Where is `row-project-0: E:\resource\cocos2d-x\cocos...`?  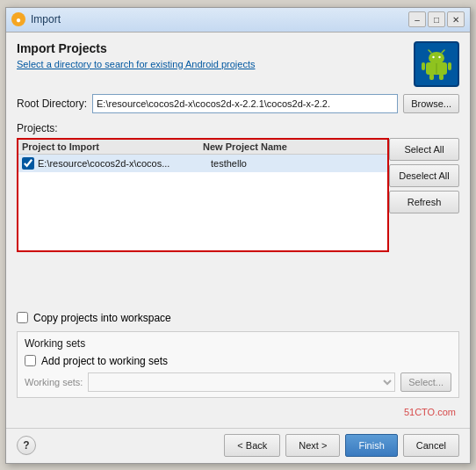
row-project-0: E:\resource\cocos2d-x\cocos... is located at coordinates (125, 163).